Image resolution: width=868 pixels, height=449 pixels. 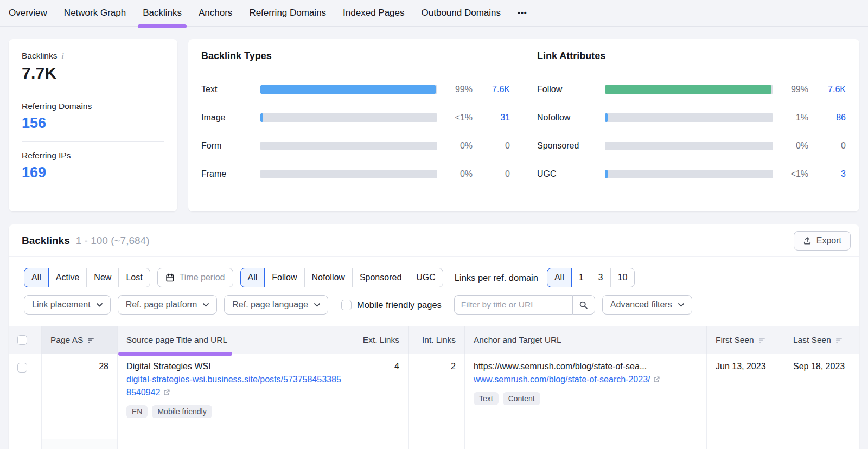 What do you see at coordinates (380, 340) in the screenshot?
I see `column-header-ext-links: Ext. Links` at bounding box center [380, 340].